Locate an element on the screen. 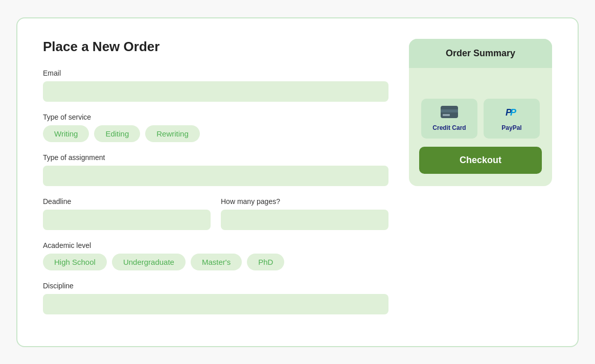 The image size is (595, 364). svg-text: P is located at coordinates (513, 112).